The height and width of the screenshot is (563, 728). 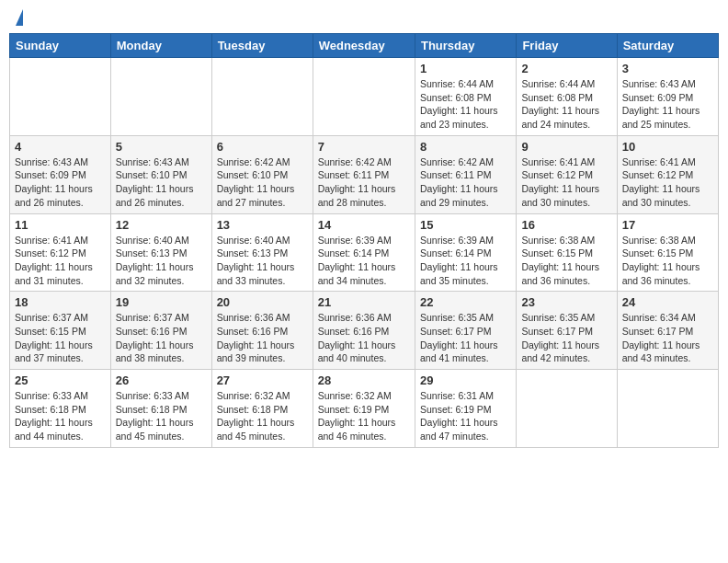 I want to click on calendar-cell: 25Sunrise: 6:33 AMSunset: 6:18 PMDayligh…, so click(x=61, y=408).